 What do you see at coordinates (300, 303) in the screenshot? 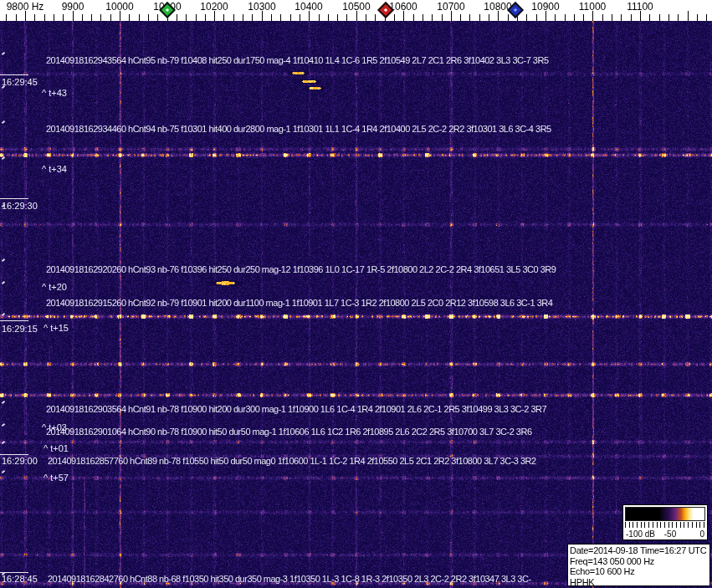
I see `detection-log-line: 20140918162915260 hCnt92 nb-79 f10901 hi…` at bounding box center [300, 303].